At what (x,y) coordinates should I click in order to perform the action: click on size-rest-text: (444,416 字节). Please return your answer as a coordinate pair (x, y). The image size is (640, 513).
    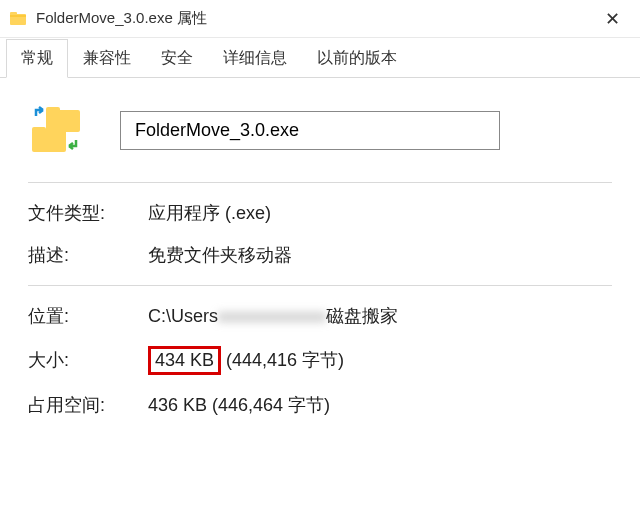
    Looking at the image, I should click on (282, 360).